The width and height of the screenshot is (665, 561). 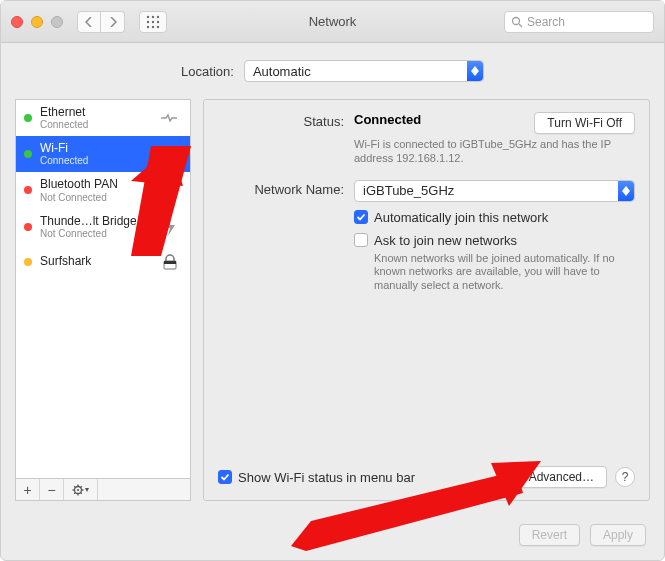 I want to click on ask-to-join-label: Ask to join new networks, so click(x=446, y=240).